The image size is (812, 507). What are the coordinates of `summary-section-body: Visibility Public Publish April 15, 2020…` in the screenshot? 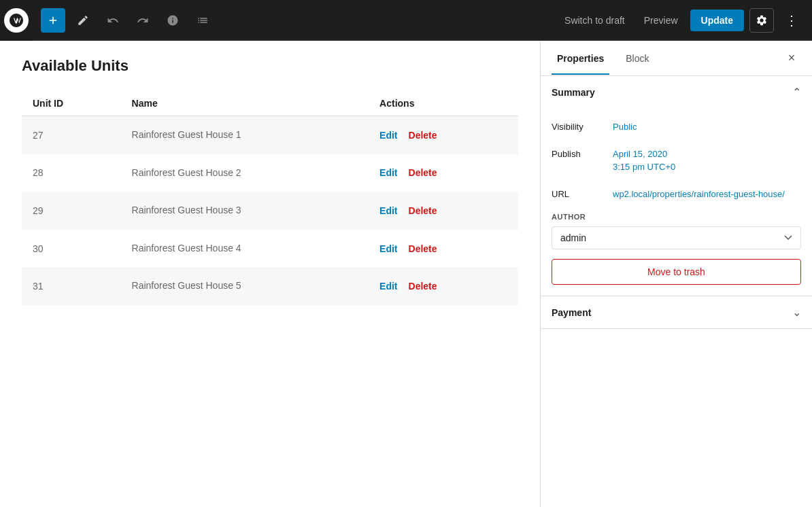 It's located at (676, 202).